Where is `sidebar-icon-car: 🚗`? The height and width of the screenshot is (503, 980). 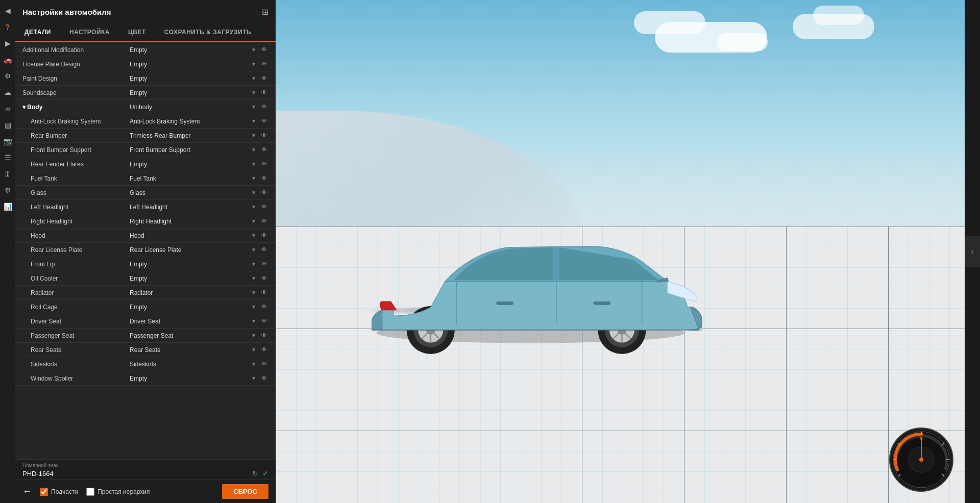
sidebar-icon-car: 🚗 is located at coordinates (8, 60).